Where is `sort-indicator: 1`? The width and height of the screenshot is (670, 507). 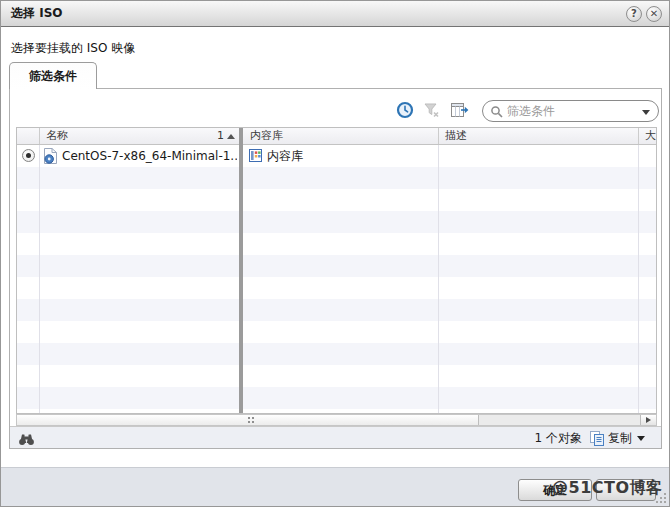
sort-indicator: 1 is located at coordinates (226, 136).